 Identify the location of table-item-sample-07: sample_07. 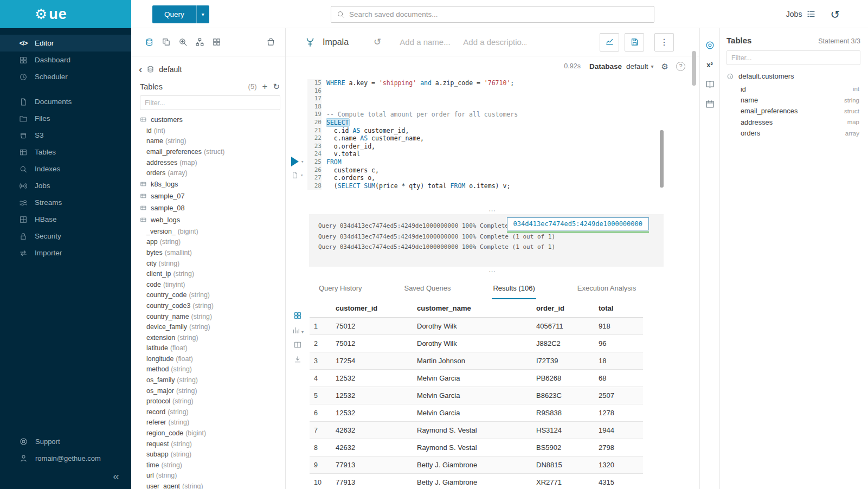
(213, 196).